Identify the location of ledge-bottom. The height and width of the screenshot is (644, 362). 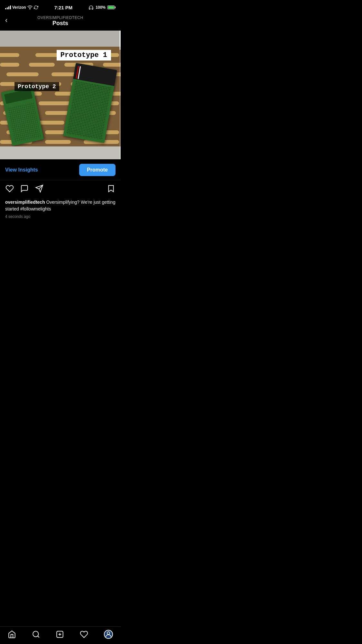
(60, 153).